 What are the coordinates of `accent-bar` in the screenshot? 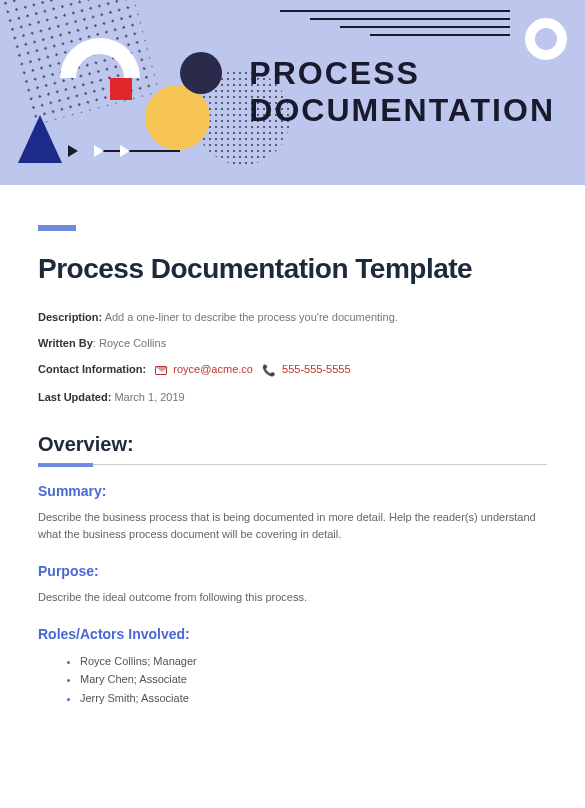 It's located at (57, 228).